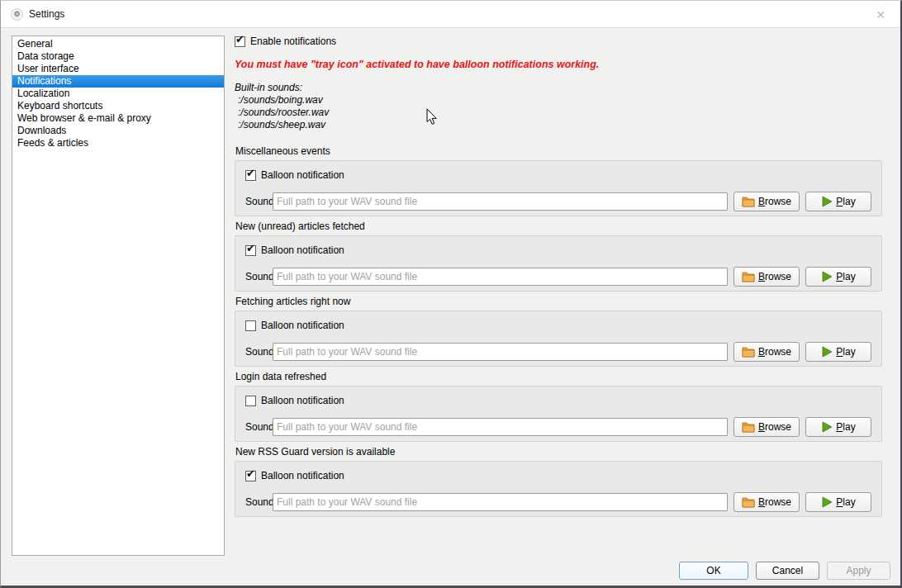 The image size is (902, 588). Describe the element at coordinates (558, 226) in the screenshot. I see `section-title: New (unread) articles fetched` at that location.